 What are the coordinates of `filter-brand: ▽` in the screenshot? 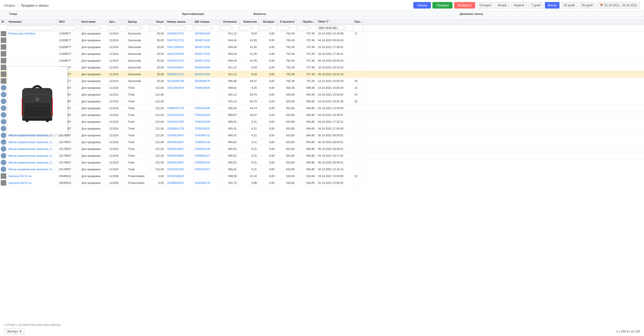 It's located at (138, 28).